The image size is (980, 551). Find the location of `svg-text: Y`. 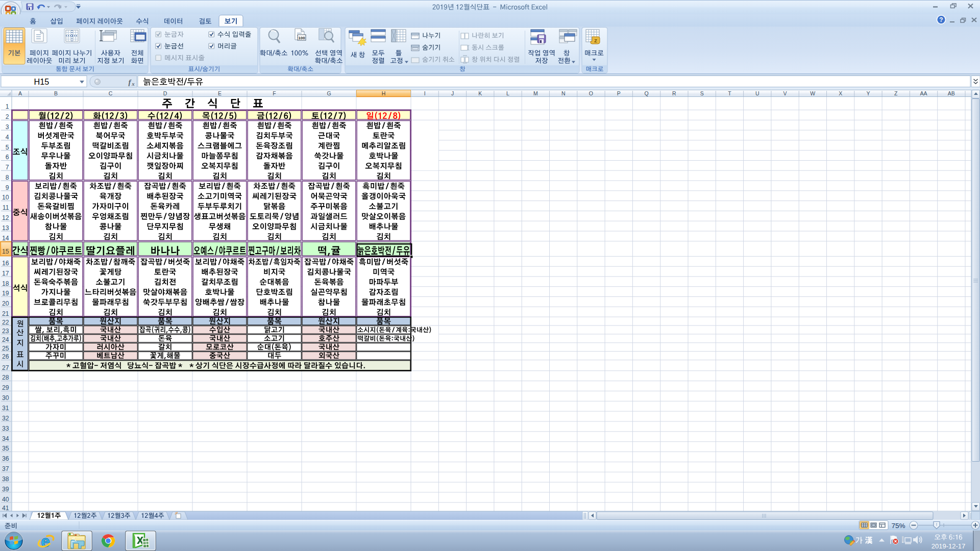

svg-text: Y is located at coordinates (868, 93).